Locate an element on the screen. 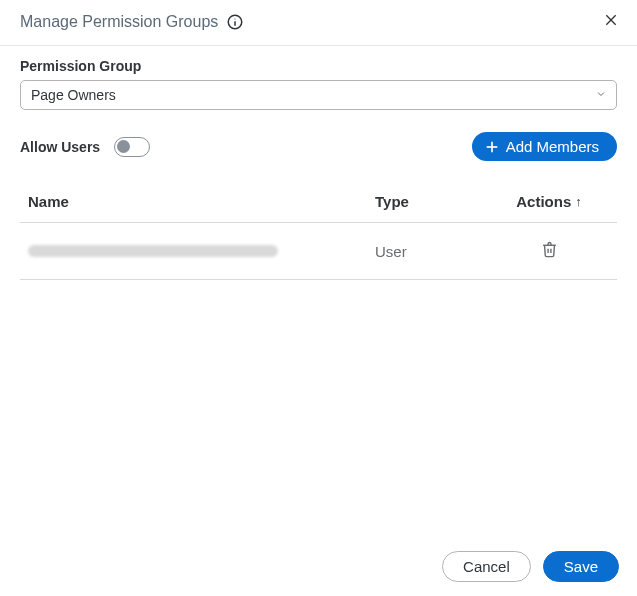 The width and height of the screenshot is (637, 596). column-header-actions-label: Actions is located at coordinates (544, 202).